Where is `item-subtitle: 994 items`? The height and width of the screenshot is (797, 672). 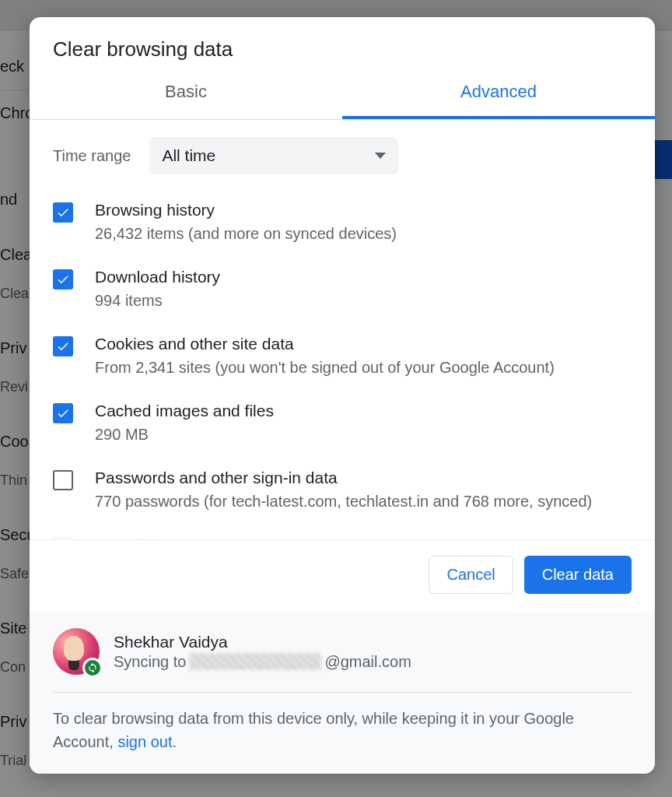 item-subtitle: 994 items is located at coordinates (157, 300).